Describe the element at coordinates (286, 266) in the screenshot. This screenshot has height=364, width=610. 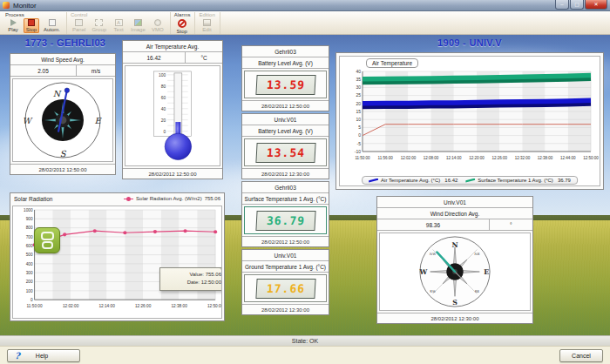
I see `display-label: Ground Temperature 1 Avg. (°C)` at that location.